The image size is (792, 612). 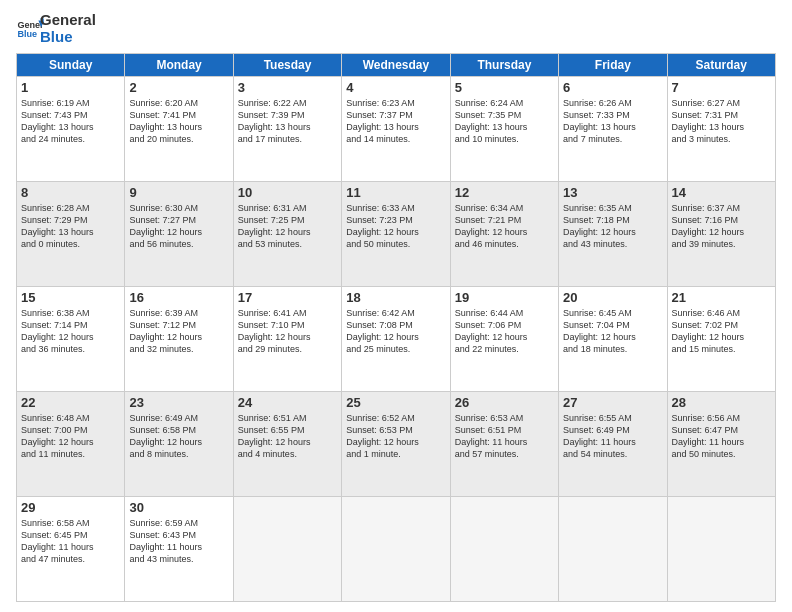 What do you see at coordinates (179, 66) in the screenshot?
I see `weekday-header: Monday` at bounding box center [179, 66].